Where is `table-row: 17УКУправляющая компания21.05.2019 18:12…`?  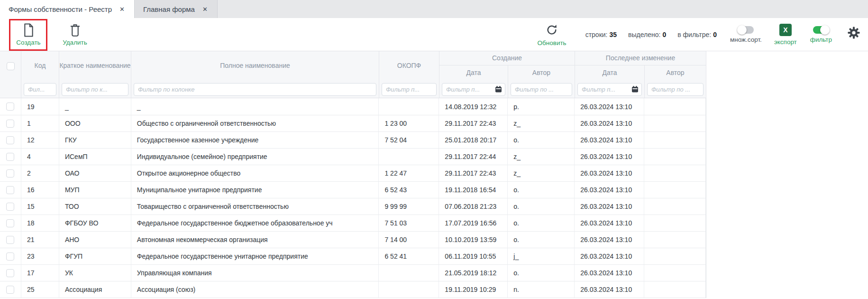 table-row: 17УКУправляющая компания21.05.2019 18:12… is located at coordinates (353, 272).